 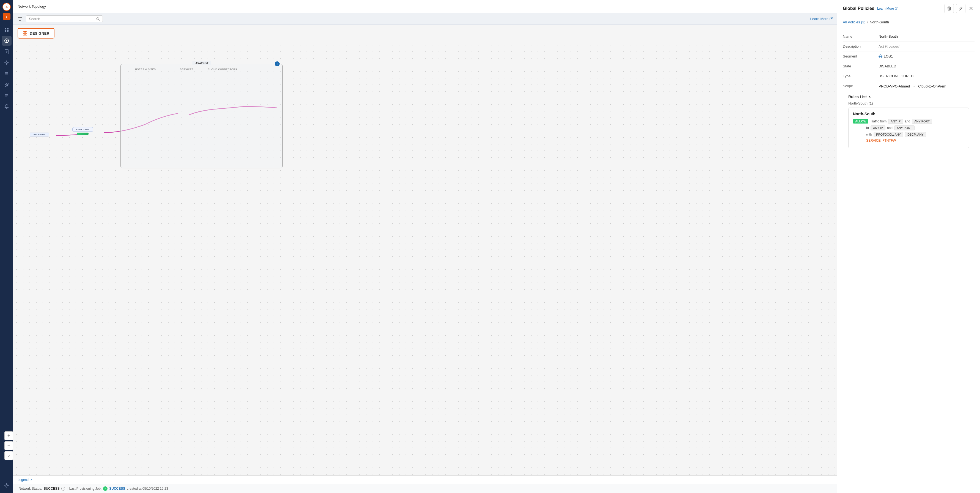 What do you see at coordinates (7, 247) in the screenshot?
I see `sidebar: A ›` at bounding box center [7, 247].